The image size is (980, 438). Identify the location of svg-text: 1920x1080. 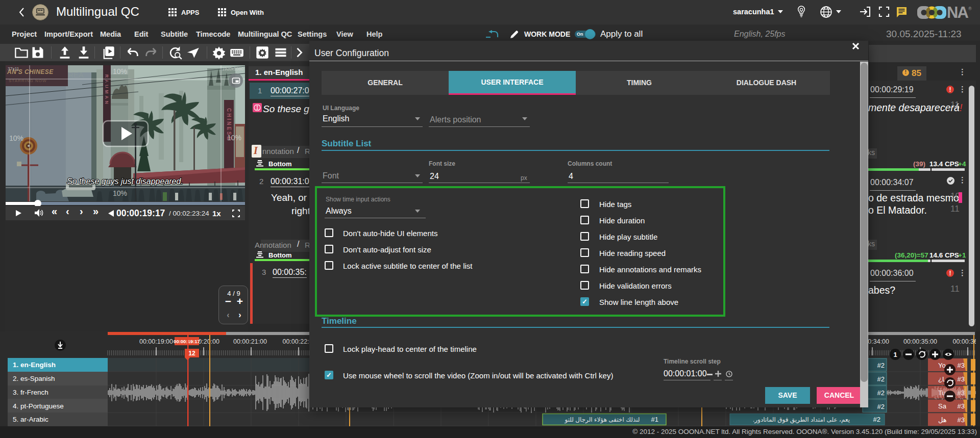
(233, 69).